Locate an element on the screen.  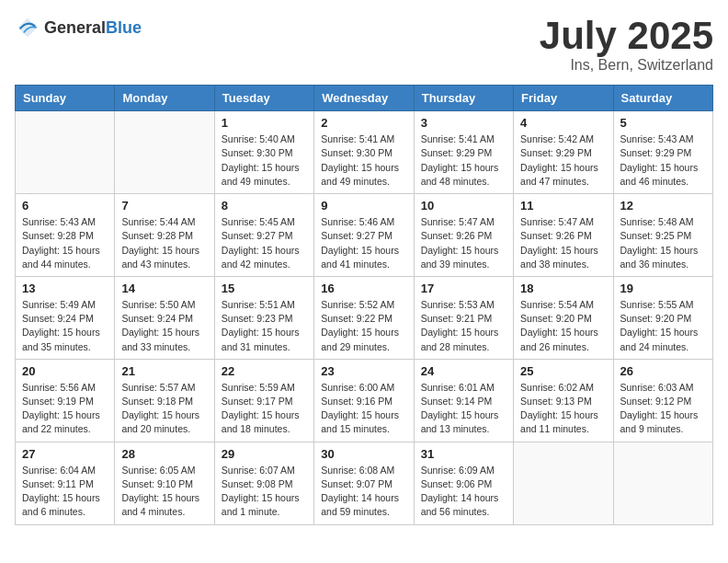
day-number: 28 is located at coordinates (164, 454).